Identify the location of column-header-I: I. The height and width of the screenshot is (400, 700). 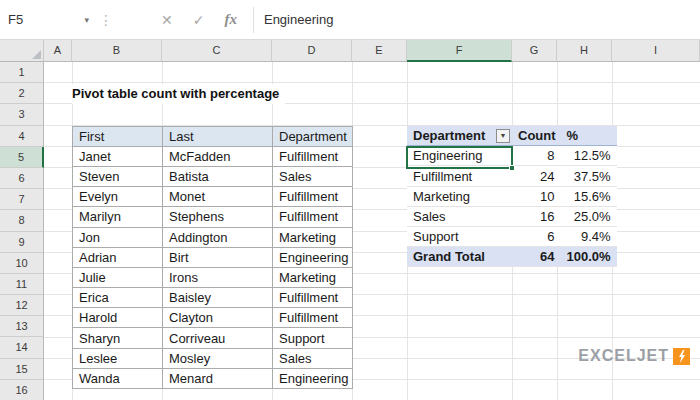
(656, 51).